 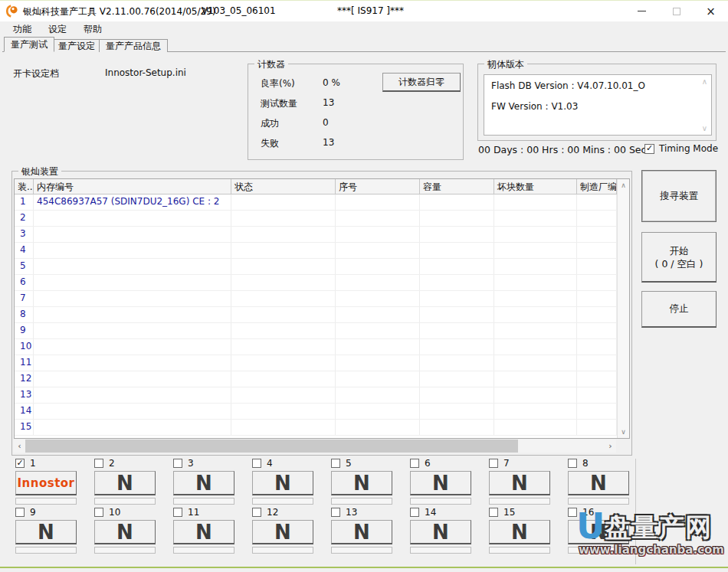 I want to click on col-manufacturer: 制造厂编, so click(x=597, y=187).